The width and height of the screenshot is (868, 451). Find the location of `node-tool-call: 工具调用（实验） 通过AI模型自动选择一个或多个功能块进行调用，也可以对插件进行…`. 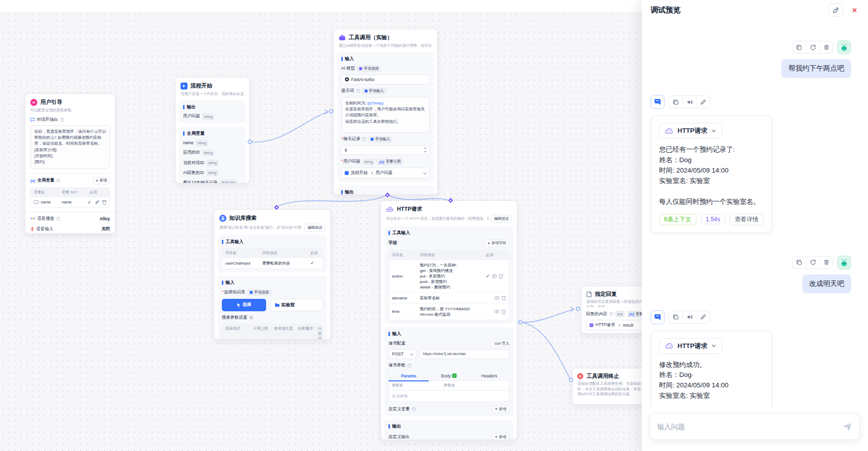

node-tool-call: 工具调用（实验） 通过AI模型自动选择一个或多个功能块进行调用，也可以对插件进行… is located at coordinates (386, 112).